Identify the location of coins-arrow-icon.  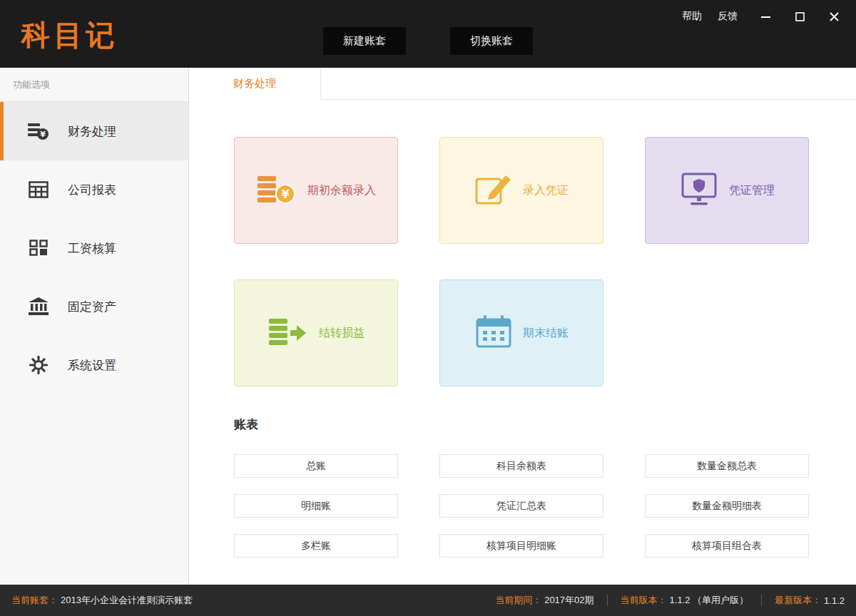
(288, 333).